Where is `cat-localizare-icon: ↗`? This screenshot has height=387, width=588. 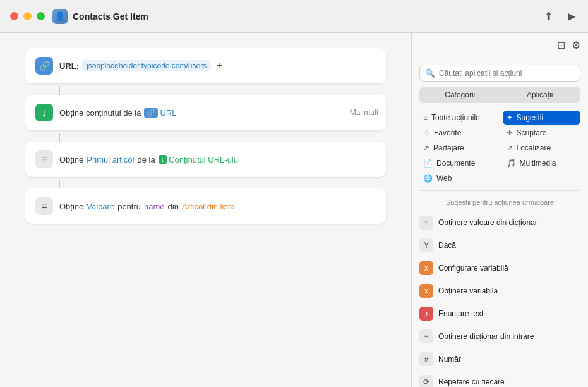 cat-localizare-icon: ↗ is located at coordinates (510, 148).